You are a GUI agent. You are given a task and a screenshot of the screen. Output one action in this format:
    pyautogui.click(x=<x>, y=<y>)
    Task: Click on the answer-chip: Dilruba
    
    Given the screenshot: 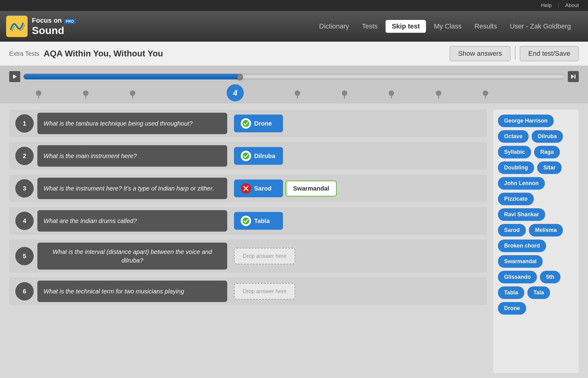 What is the action you would take?
    pyautogui.click(x=547, y=137)
    